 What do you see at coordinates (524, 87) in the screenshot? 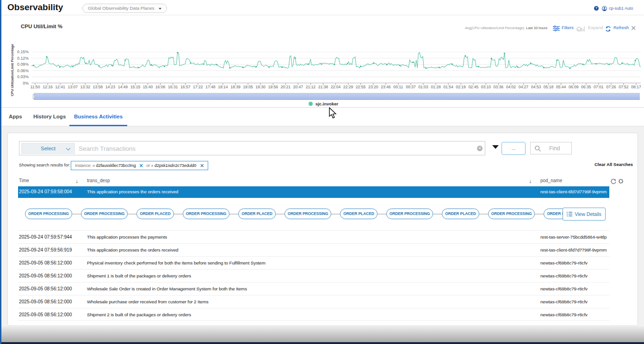
I see `svg-text: 04:27` at bounding box center [524, 87].